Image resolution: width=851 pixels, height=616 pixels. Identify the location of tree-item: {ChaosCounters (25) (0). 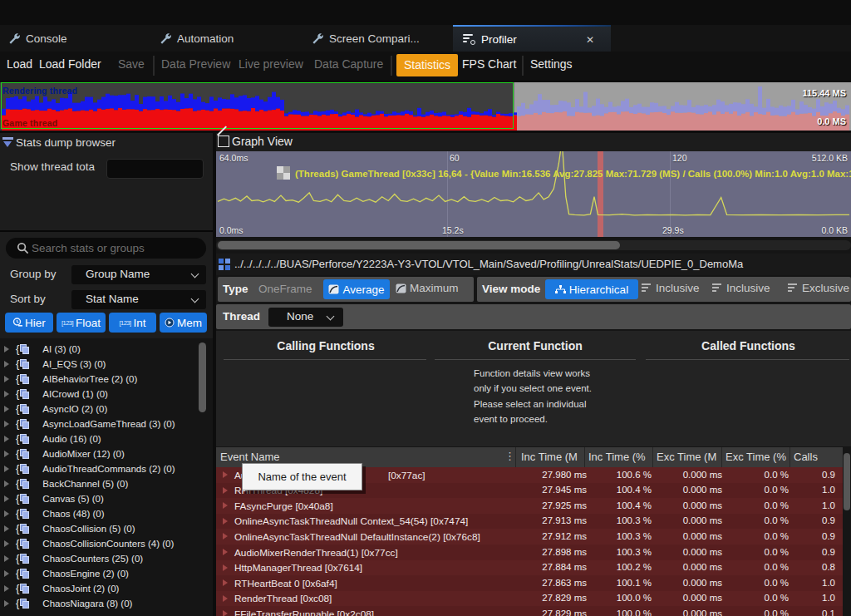
(106, 559).